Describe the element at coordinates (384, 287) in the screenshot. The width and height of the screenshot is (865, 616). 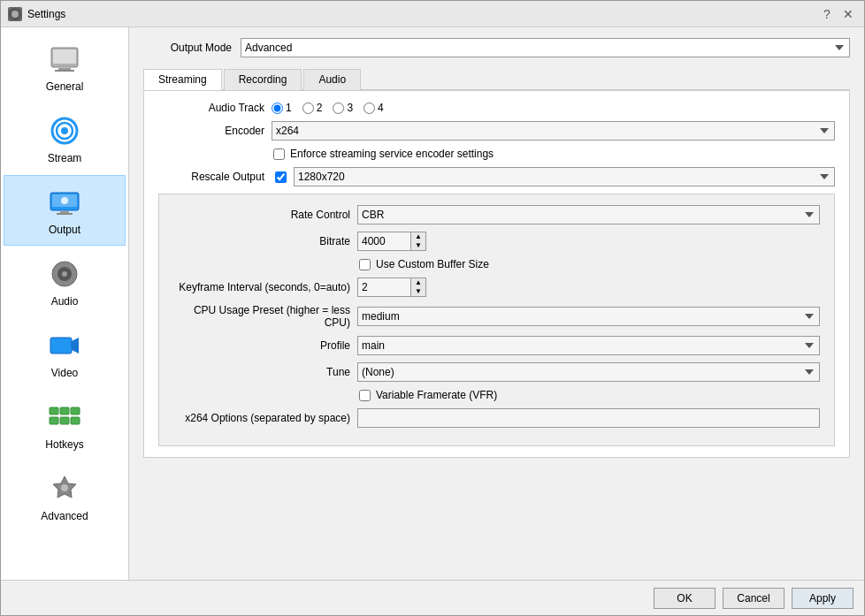
I see `keyframe-input` at that location.